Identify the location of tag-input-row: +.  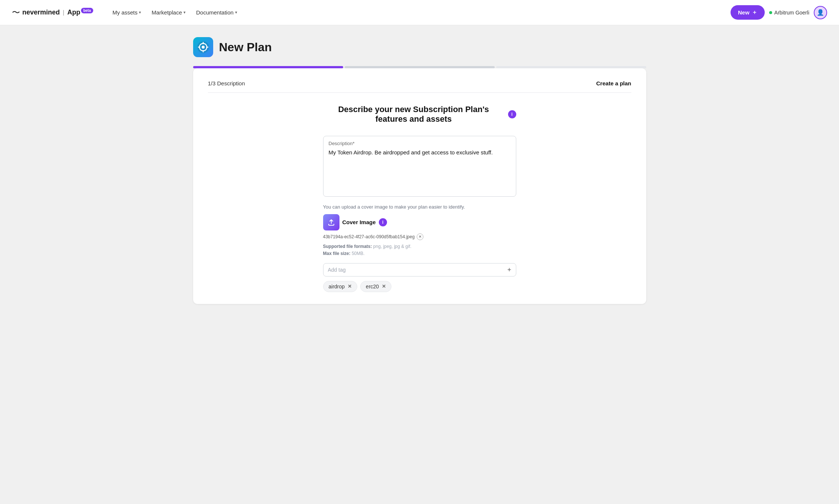
(420, 270).